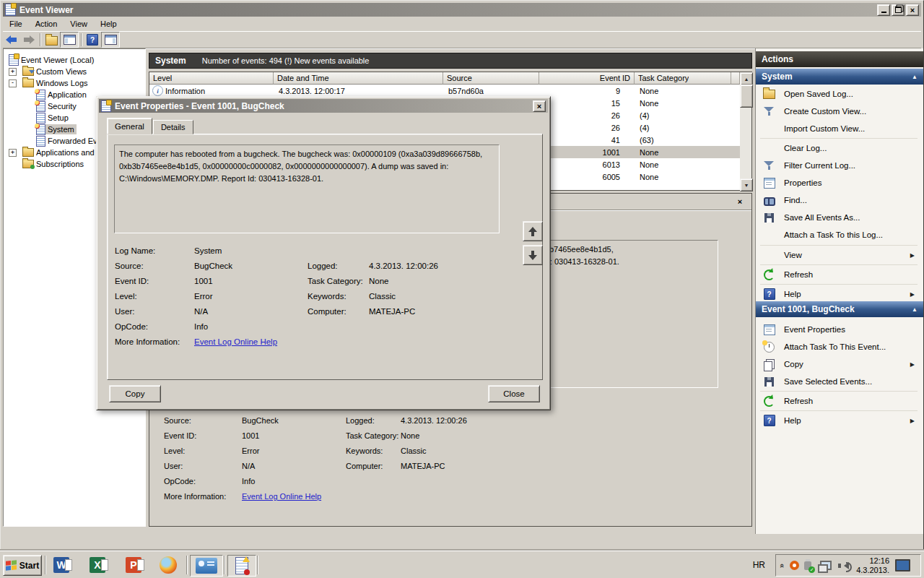 The width and height of the screenshot is (924, 578). I want to click on restore-button, so click(898, 10).